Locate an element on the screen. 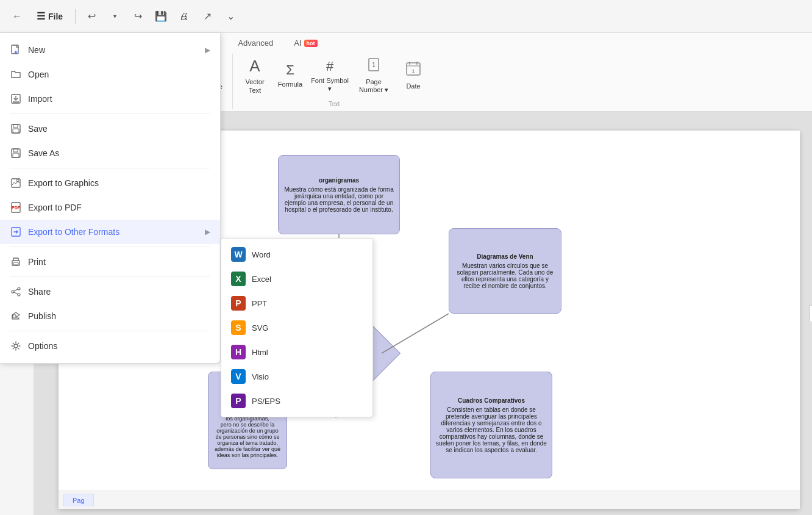  export-other-arrow-icon: ▶ is located at coordinates (207, 232).